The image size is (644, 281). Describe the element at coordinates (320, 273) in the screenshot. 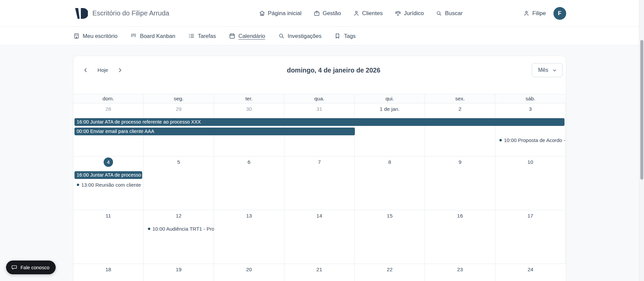

I see `day-cell: 21` at that location.